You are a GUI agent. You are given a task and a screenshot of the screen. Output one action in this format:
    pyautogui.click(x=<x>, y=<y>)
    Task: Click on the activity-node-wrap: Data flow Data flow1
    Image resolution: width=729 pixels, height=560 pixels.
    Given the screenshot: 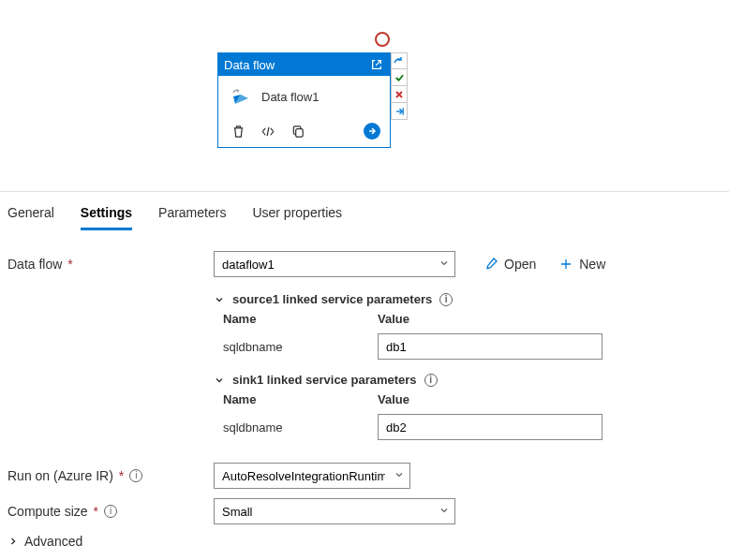 What is the action you would take?
    pyautogui.click(x=313, y=100)
    